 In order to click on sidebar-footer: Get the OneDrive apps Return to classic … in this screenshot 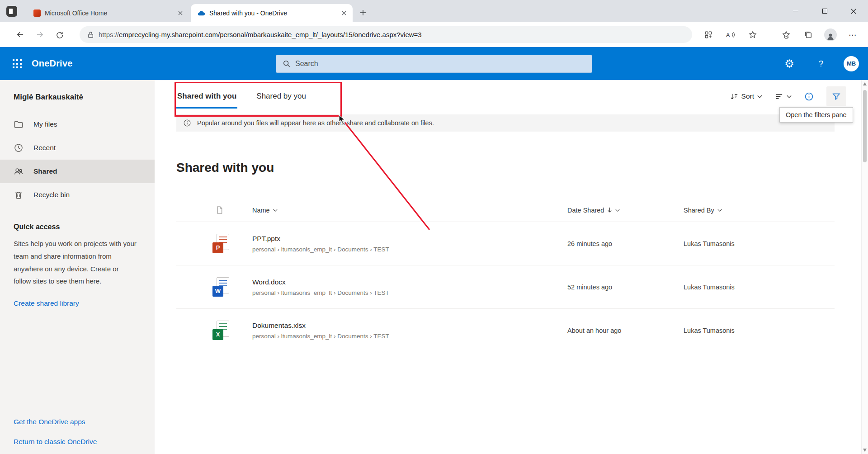, I will do `click(55, 432)`.